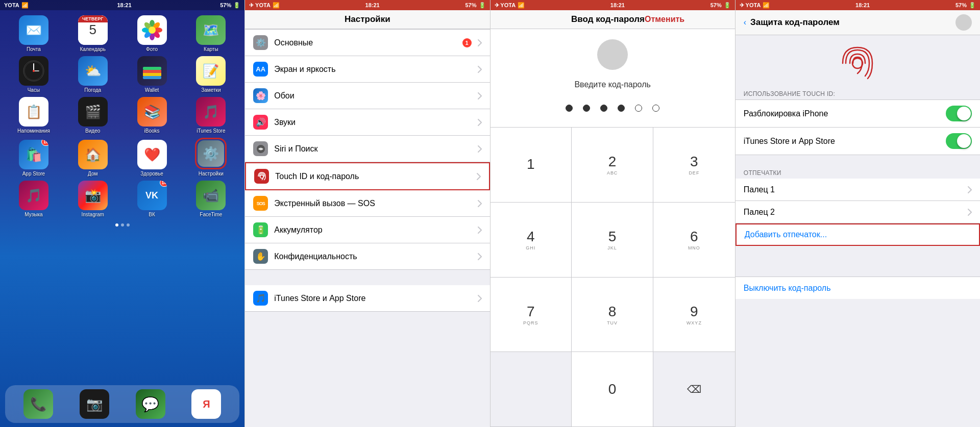 The height and width of the screenshot is (427, 980). What do you see at coordinates (38, 404) in the screenshot?
I see `app-icon-phone: 📞` at bounding box center [38, 404].